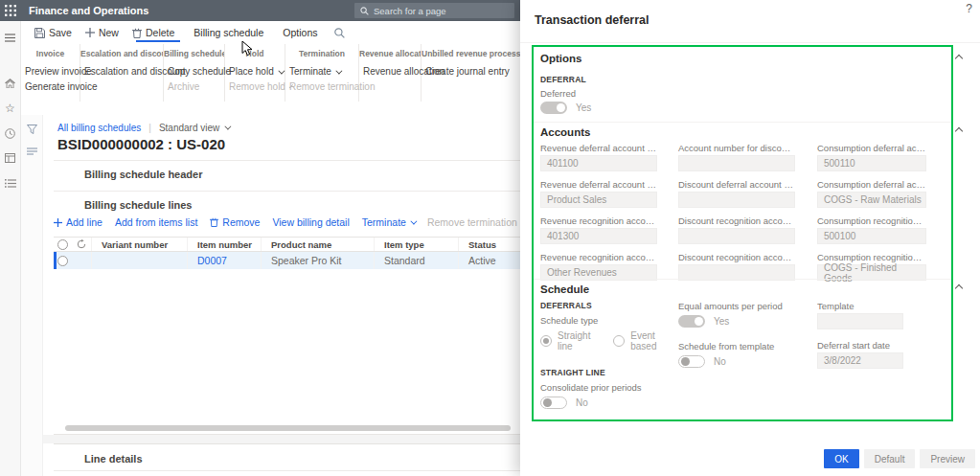  What do you see at coordinates (737, 266) in the screenshot?
I see `field-discount-recognition-account-name: Discount recognition account name` at bounding box center [737, 266].